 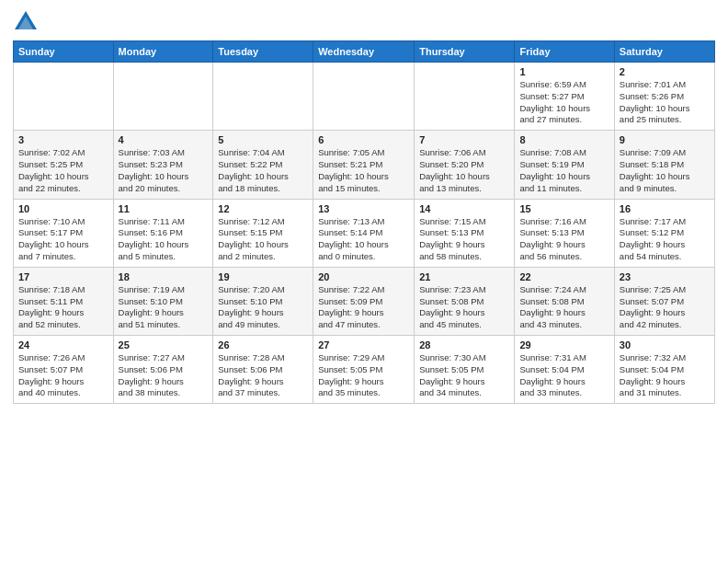 I want to click on day-info: Sunrise: 7:10 AM Sunset: 5:17 PM Dayligh…, so click(x=63, y=239).